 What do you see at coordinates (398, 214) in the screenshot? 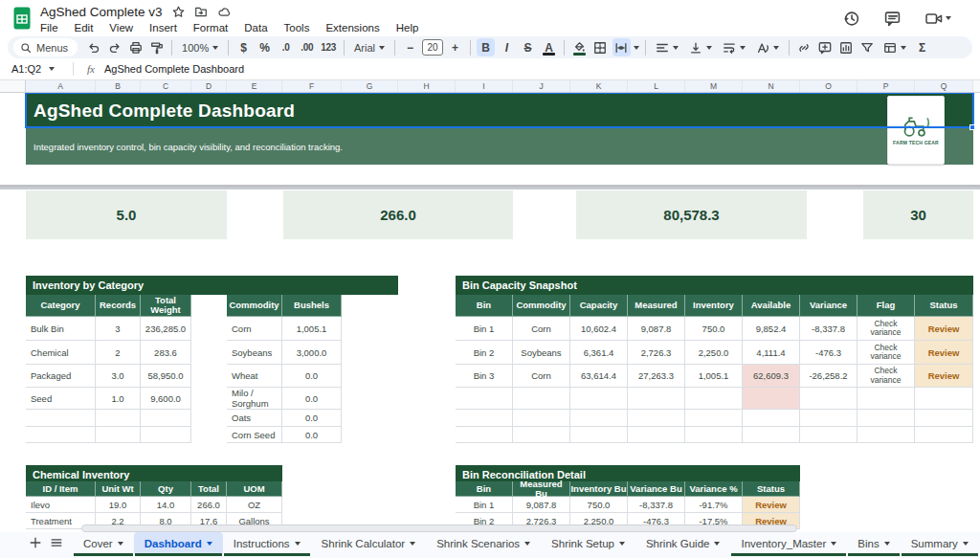
I see `kpi-card-2: 266.0` at bounding box center [398, 214].